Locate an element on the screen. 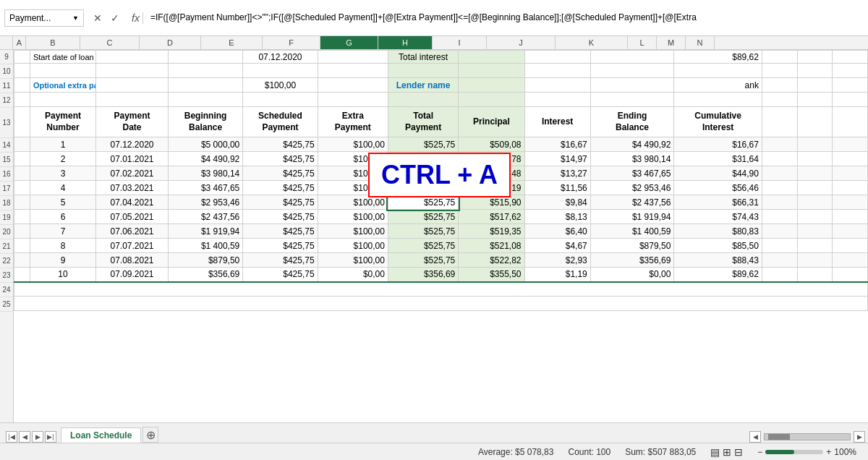  row-num-12: 12 is located at coordinates (7, 101).